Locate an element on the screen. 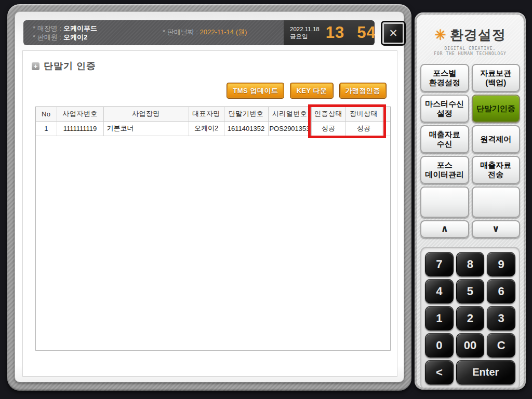 The height and width of the screenshot is (399, 532). menu-page-down-button: ∨ is located at coordinates (496, 229).